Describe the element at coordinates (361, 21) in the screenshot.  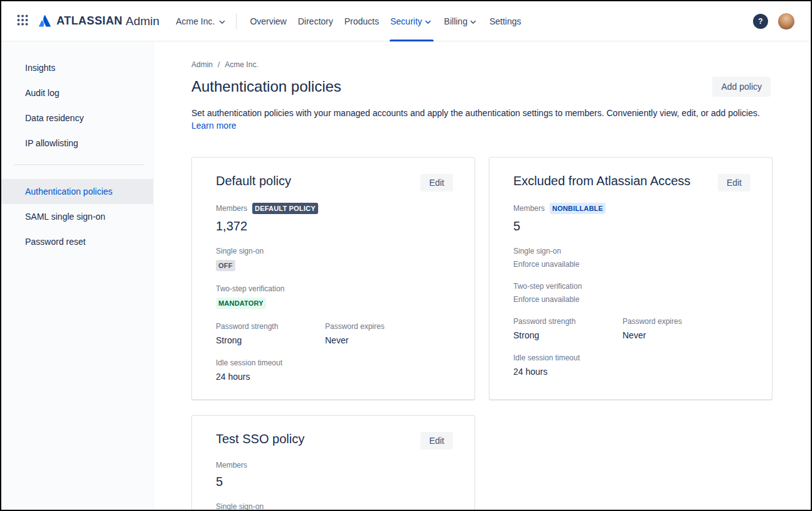
I see `nav-item-products: Products` at that location.